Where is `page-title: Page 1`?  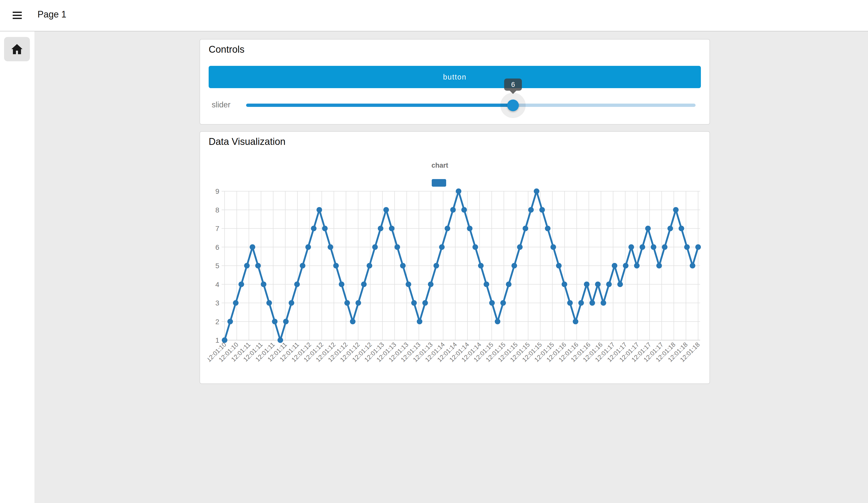 page-title: Page 1 is located at coordinates (52, 14).